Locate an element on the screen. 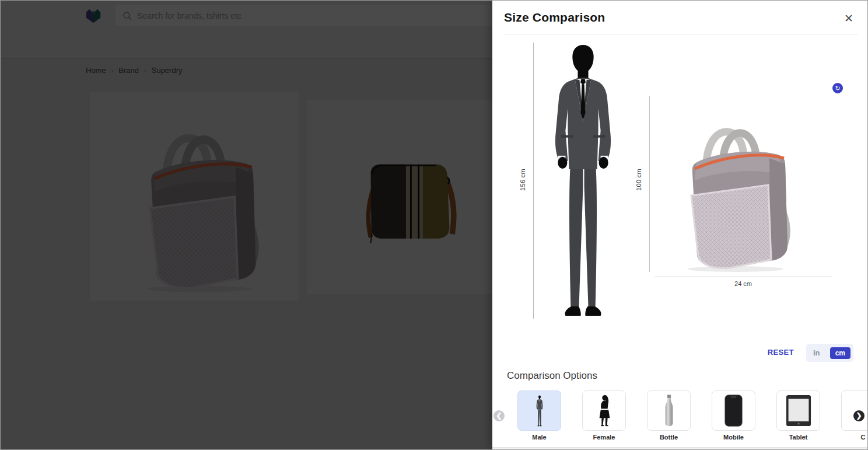  option-label: C is located at coordinates (863, 437).